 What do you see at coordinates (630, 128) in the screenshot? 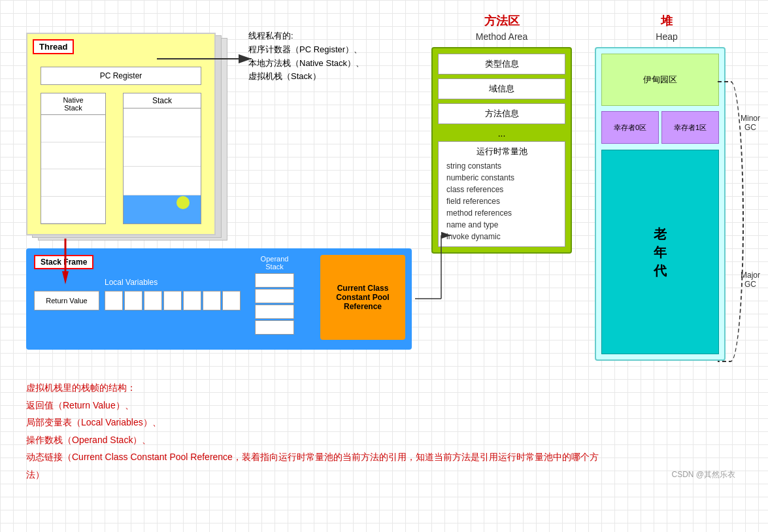
I see `survivor-0-label: 幸存者0区` at bounding box center [630, 128].